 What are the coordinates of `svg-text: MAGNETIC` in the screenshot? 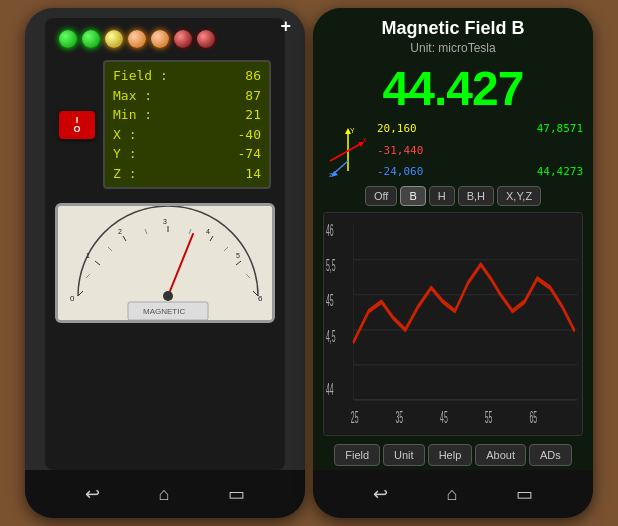 It's located at (164, 312).